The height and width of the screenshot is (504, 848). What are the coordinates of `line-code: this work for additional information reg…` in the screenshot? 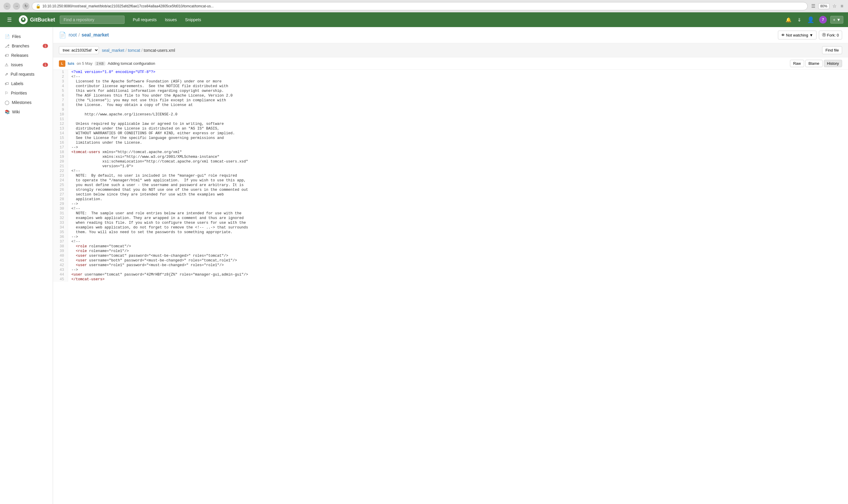 It's located at (458, 91).